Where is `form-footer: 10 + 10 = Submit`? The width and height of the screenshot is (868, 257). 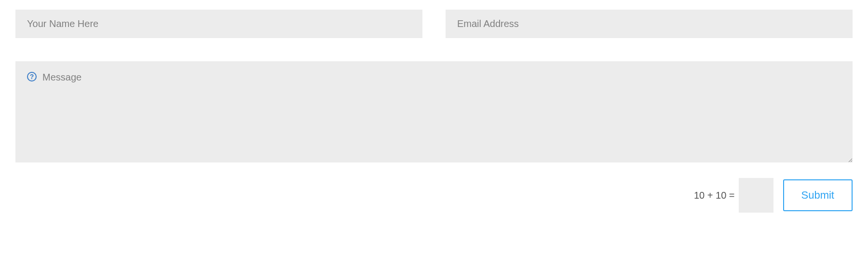
form-footer: 10 + 10 = Submit is located at coordinates (434, 195).